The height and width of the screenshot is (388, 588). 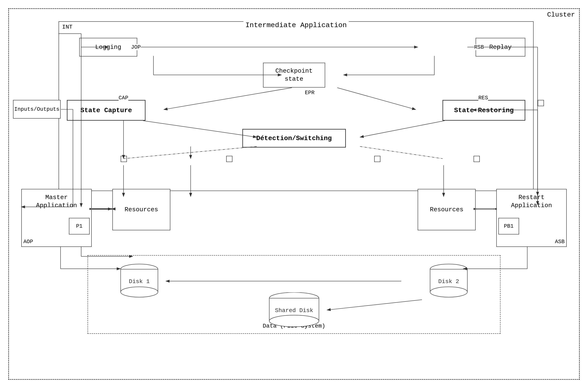 What do you see at coordinates (106, 110) in the screenshot?
I see `state-capture-box: State Capture` at bounding box center [106, 110].